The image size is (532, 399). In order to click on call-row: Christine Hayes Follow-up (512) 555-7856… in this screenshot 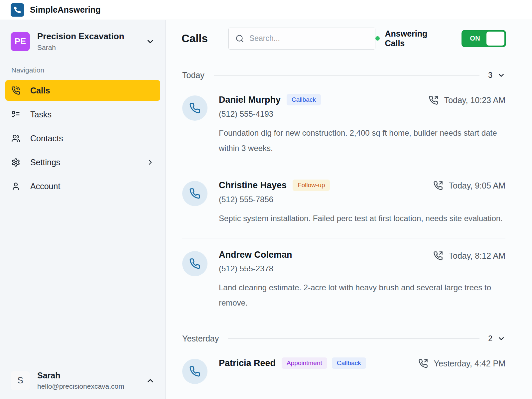, I will do `click(344, 203)`.